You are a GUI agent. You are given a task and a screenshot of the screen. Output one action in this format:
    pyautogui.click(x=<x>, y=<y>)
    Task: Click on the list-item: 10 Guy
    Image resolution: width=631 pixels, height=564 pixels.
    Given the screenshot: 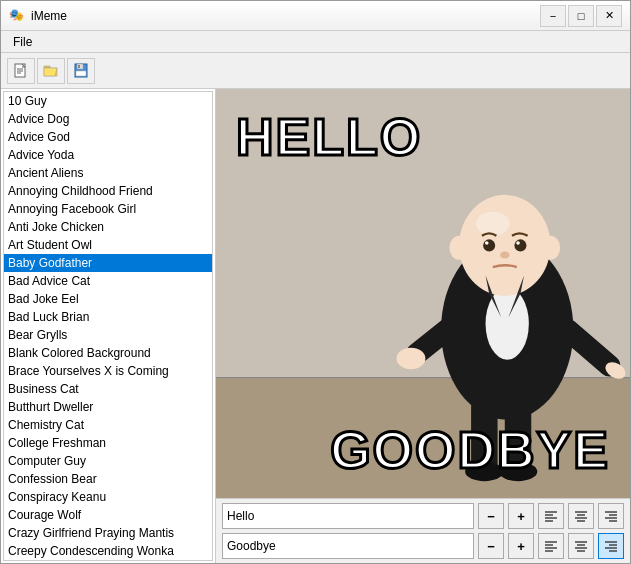 What is the action you would take?
    pyautogui.click(x=108, y=101)
    